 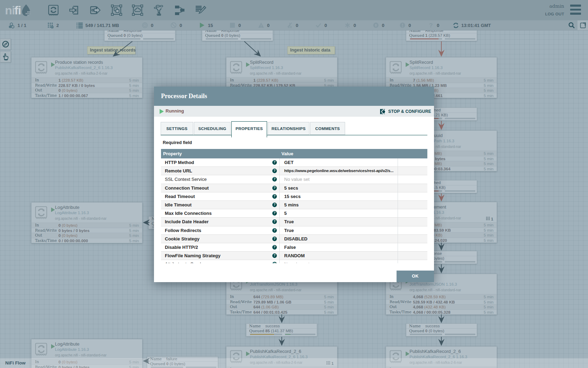 What do you see at coordinates (74, 10) in the screenshot?
I see `input-port-icon` at bounding box center [74, 10].